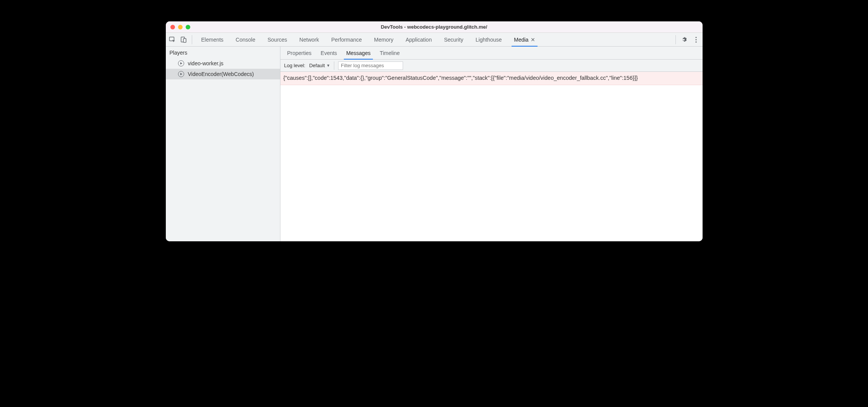 This screenshot has height=407, width=868. I want to click on titlebar: DevTools - webcodecs-playground.glitch.m…, so click(434, 27).